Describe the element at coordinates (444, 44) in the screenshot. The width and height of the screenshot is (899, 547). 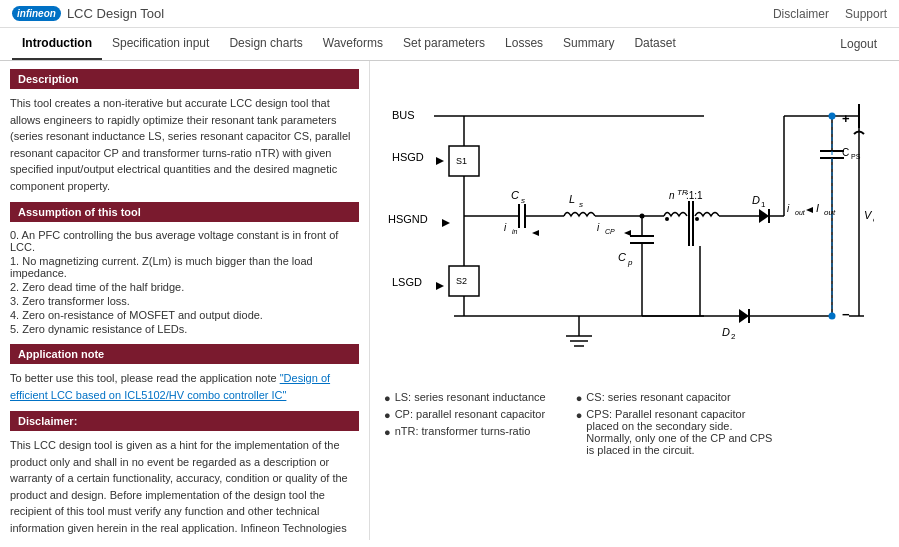
I see `nav-item-set-parameters: Set parameters` at that location.